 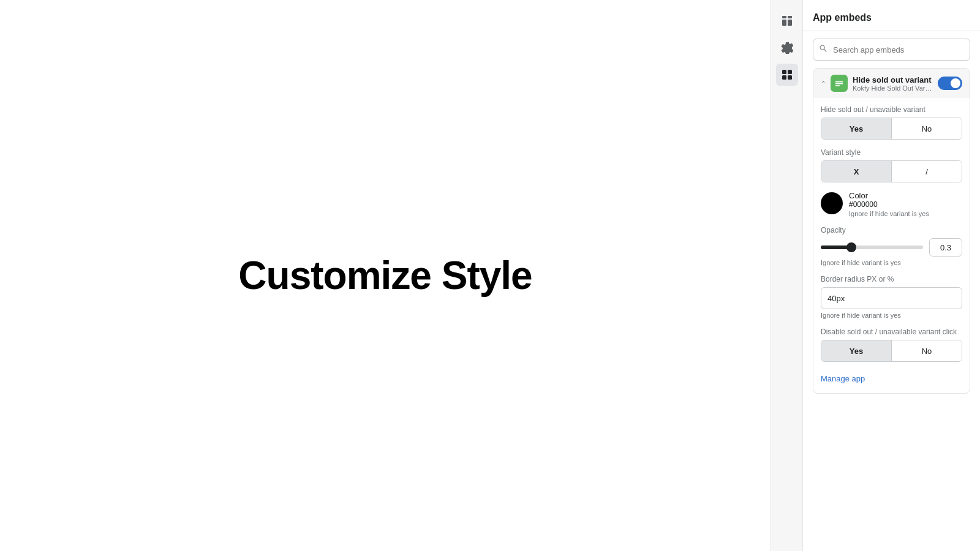 I want to click on embed-toggle, so click(x=950, y=83).